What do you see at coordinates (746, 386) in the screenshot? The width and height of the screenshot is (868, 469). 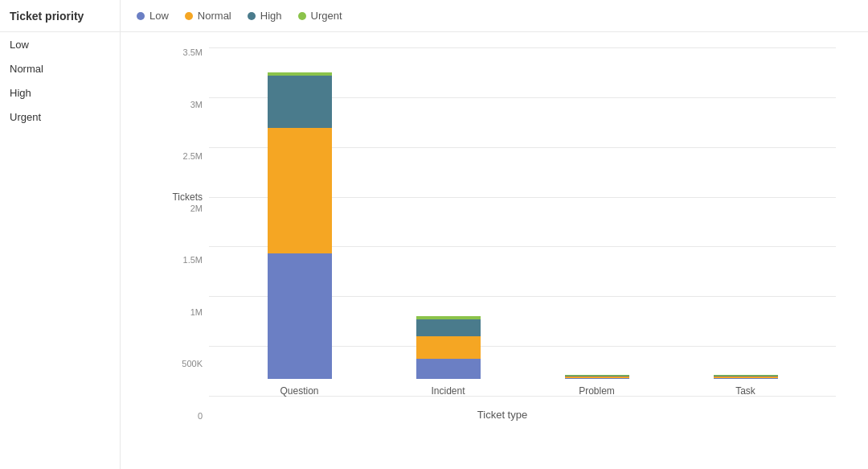 I see `bar-group-task: Task` at bounding box center [746, 386].